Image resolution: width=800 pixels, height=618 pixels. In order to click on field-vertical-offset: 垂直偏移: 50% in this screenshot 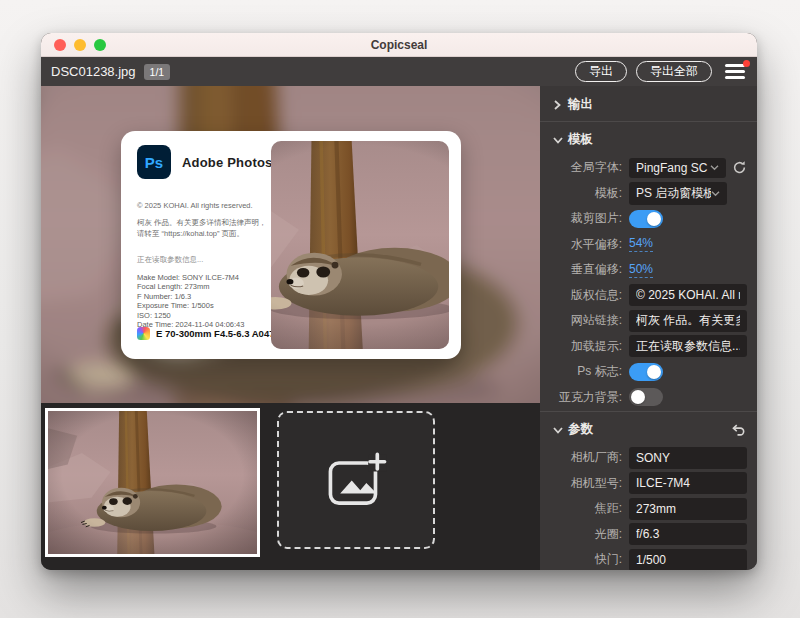, I will do `click(648, 270)`.